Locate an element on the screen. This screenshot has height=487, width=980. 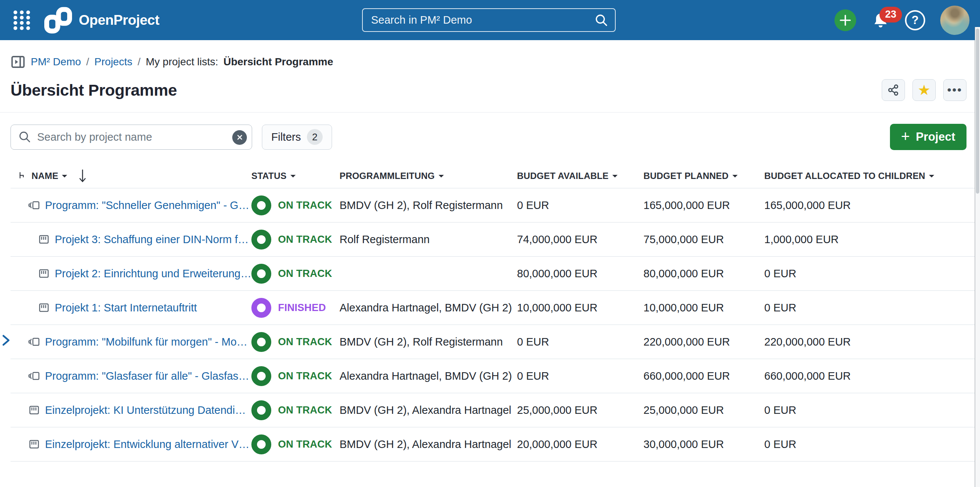
star-icon: ★ is located at coordinates (924, 90).